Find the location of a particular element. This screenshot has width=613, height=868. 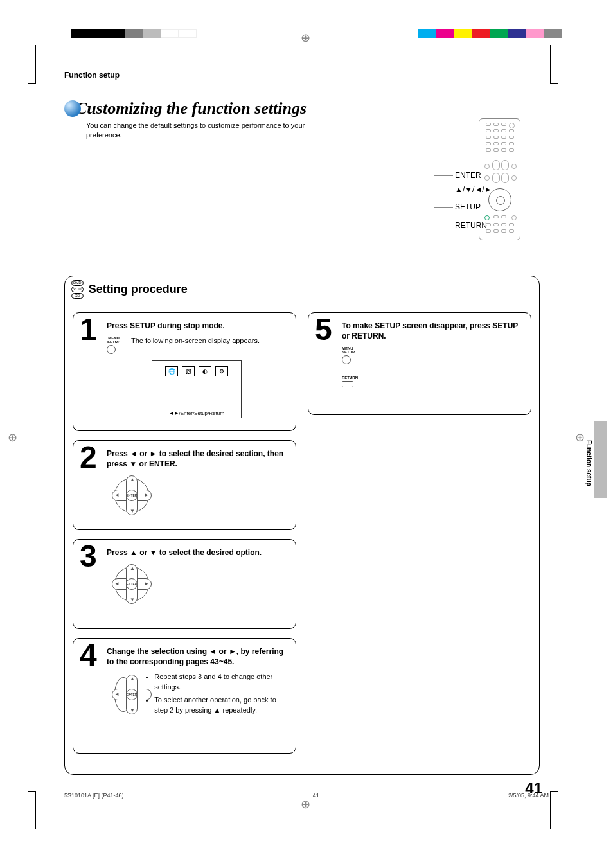

step-1: 1 Press SETUP during stop mode. MENU SET… is located at coordinates (184, 371).